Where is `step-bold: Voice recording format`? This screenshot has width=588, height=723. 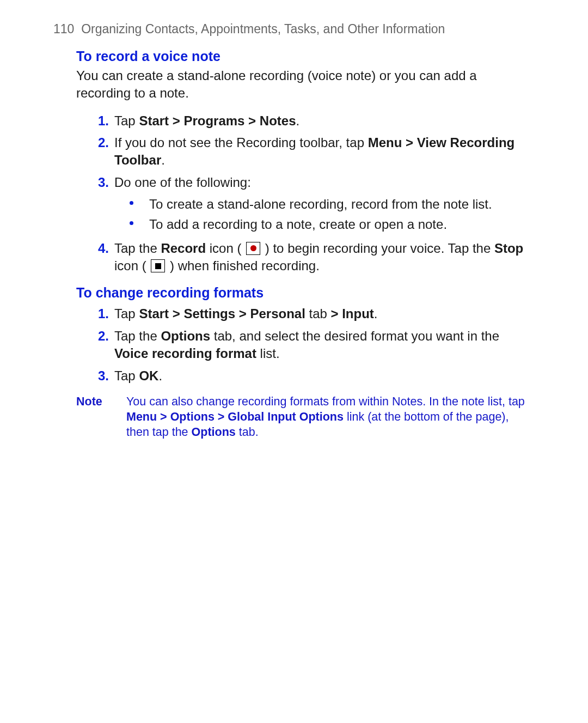 step-bold: Voice recording format is located at coordinates (185, 353).